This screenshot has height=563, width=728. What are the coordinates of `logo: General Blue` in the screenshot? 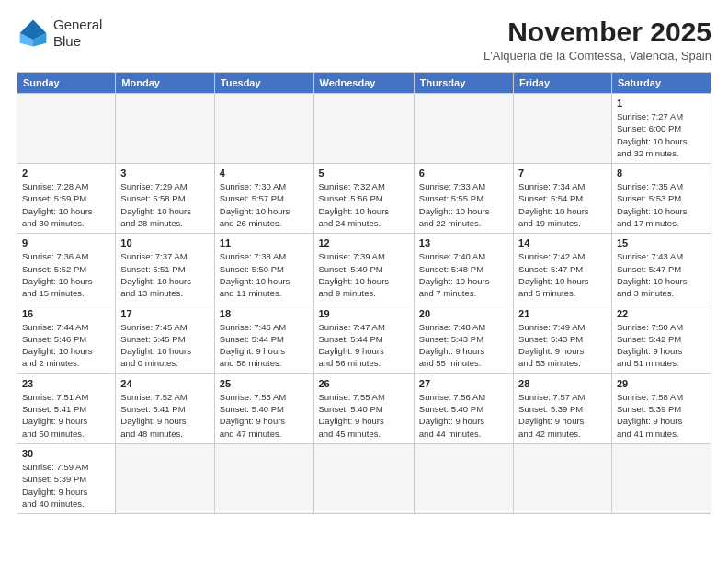 It's located at (59, 33).